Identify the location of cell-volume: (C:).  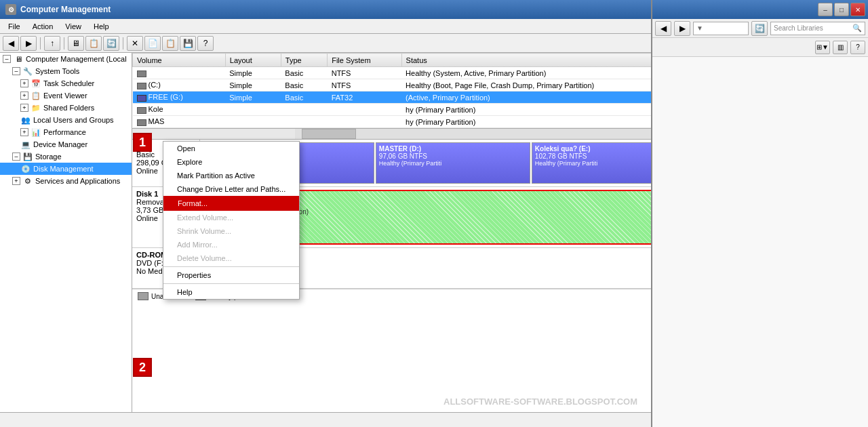
(179, 85).